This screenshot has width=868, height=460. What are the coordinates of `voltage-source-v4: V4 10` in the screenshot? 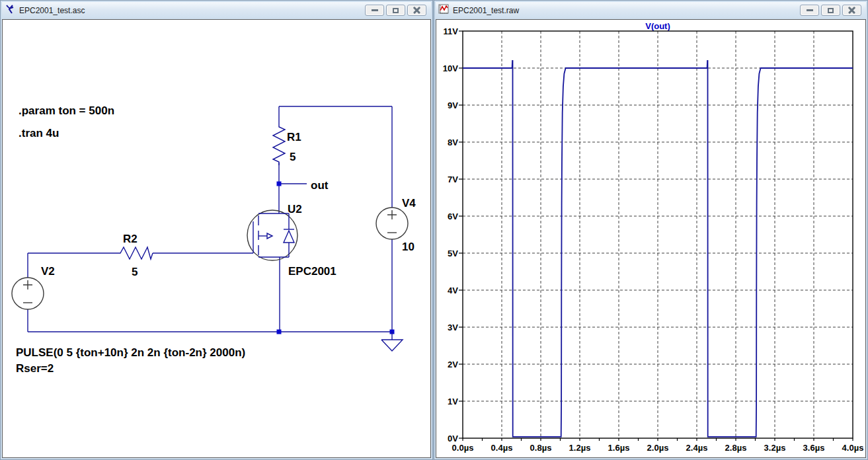 It's located at (396, 225).